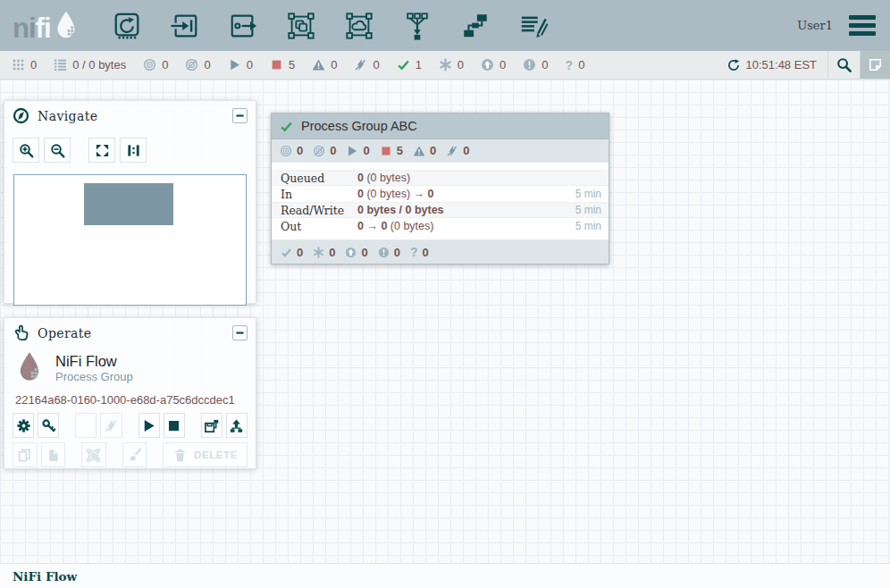 The width and height of the screenshot is (890, 588). Describe the element at coordinates (862, 25) in the screenshot. I see `global-menu-icon` at that location.